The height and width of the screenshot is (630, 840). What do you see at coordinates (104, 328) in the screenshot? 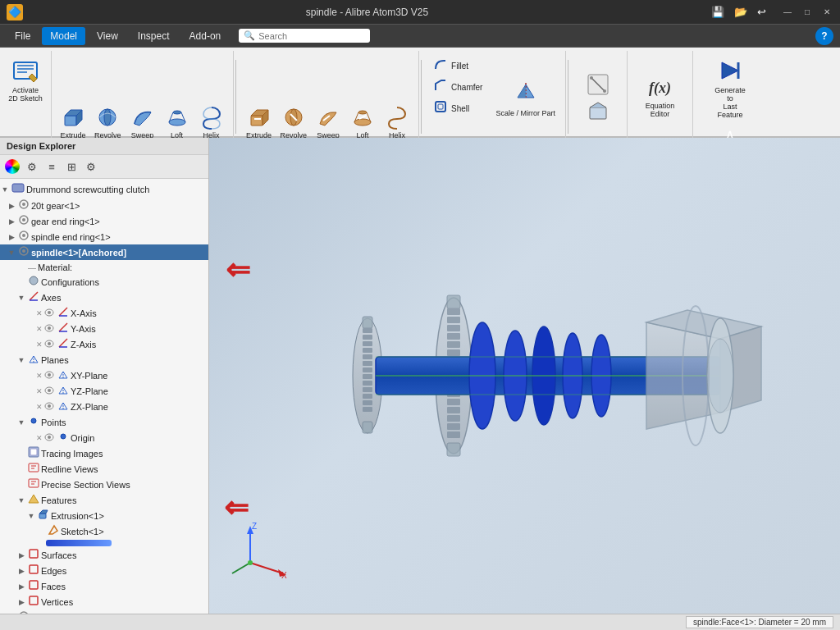
I see `tree-item-yaxis: ✕Y-Axis` at bounding box center [104, 328].